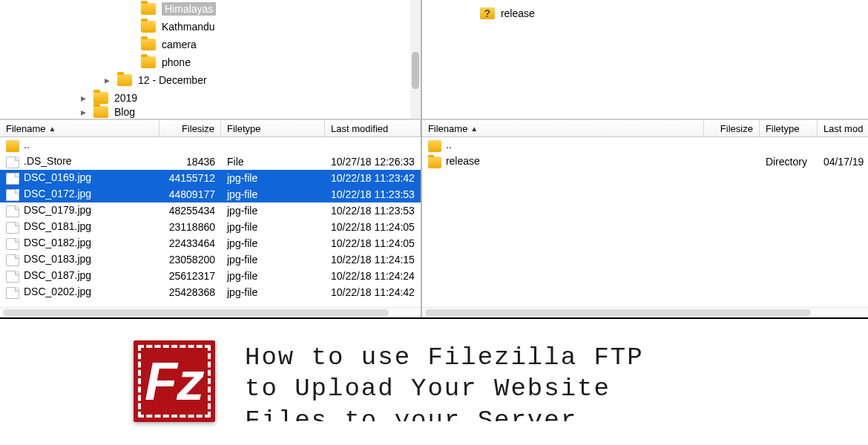 This screenshot has width=868, height=445. Describe the element at coordinates (190, 243) in the screenshot. I see `file-size-cell: 22433464` at that location.